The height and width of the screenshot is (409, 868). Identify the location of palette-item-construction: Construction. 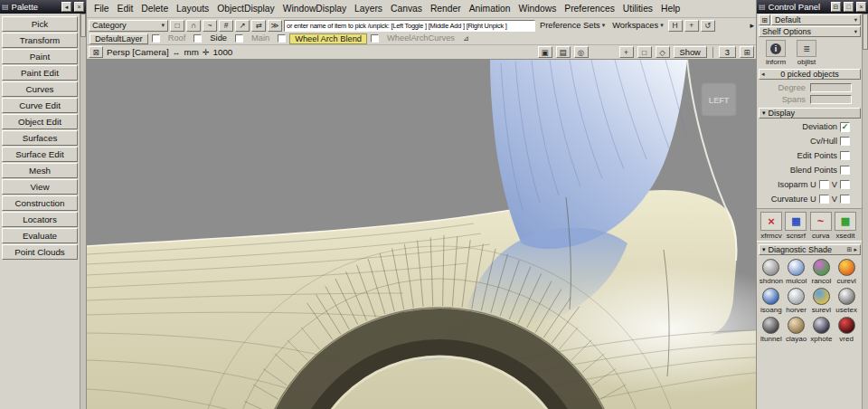
(40, 203).